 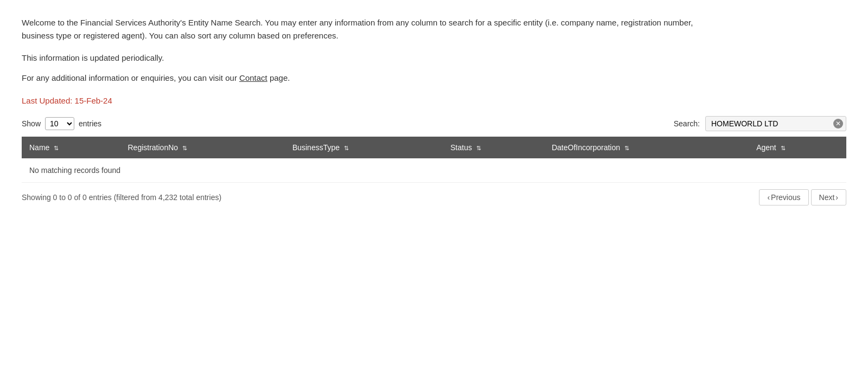 I want to click on pagination: Previous Next, so click(x=803, y=197).